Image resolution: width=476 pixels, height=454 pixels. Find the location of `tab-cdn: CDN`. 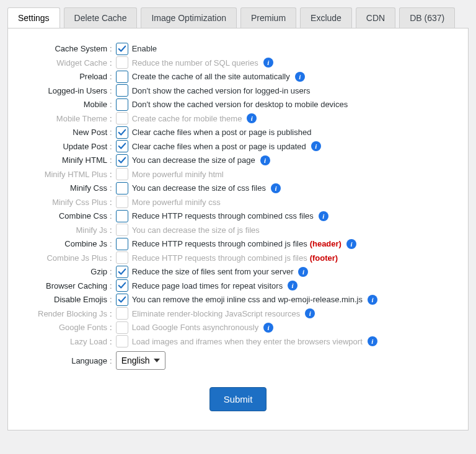

tab-cdn: CDN is located at coordinates (376, 17).